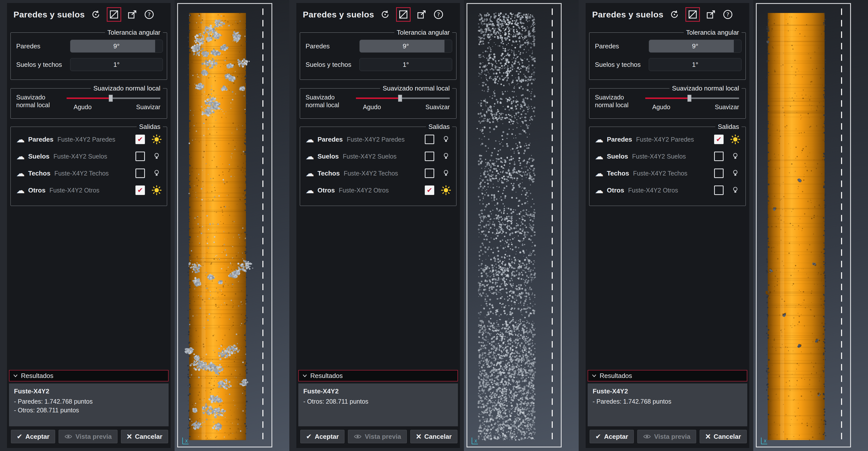 This screenshot has height=451, width=868. What do you see at coordinates (667, 166) in the screenshot?
I see `salidas-group: Salidas ☁ Paredes Fuste-X4Y2 Paredes ✔ ☁…` at bounding box center [667, 166].